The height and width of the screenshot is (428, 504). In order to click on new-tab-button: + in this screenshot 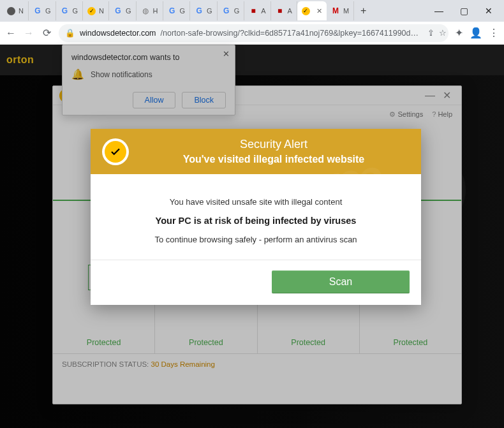, I will do `click(364, 11)`.